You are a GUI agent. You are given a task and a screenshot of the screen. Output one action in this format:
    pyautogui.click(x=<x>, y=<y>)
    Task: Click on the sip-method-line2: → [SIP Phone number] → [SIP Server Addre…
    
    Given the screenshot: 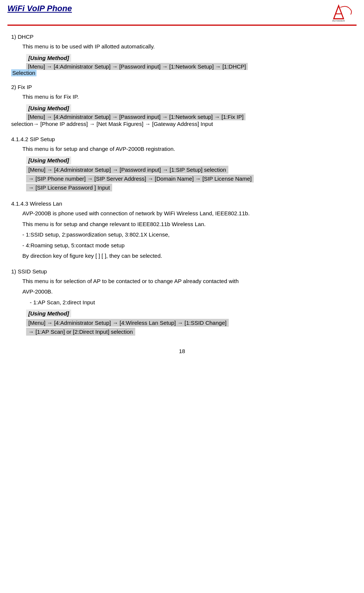 What is the action you would take?
    pyautogui.click(x=140, y=179)
    